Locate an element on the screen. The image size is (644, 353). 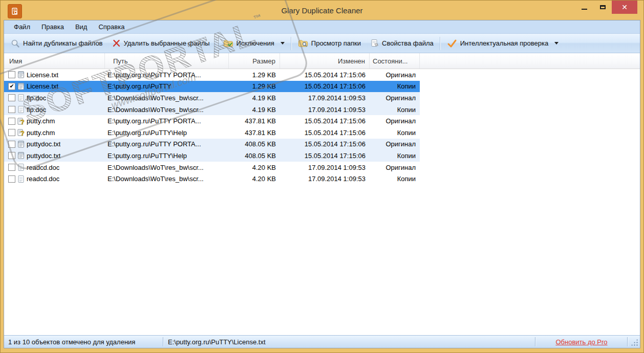
menu-help: Справка is located at coordinates (112, 27).